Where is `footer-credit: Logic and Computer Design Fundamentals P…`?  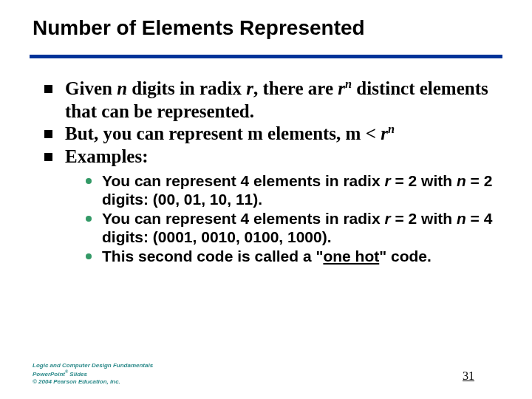
footer-credit: Logic and Computer Design Fundamentals P… is located at coordinates (93, 374).